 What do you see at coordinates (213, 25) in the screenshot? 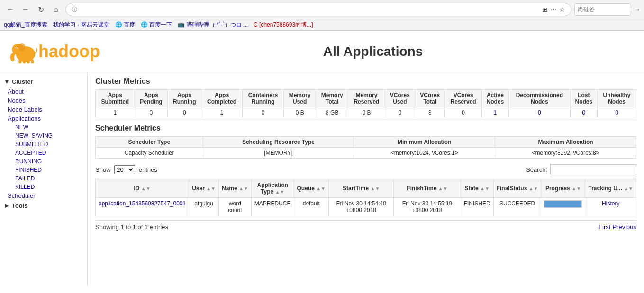
I see `bookmark-bilibili: 📺 哔哩哔哩（ *´-`）つロ ...` at bounding box center [213, 25].